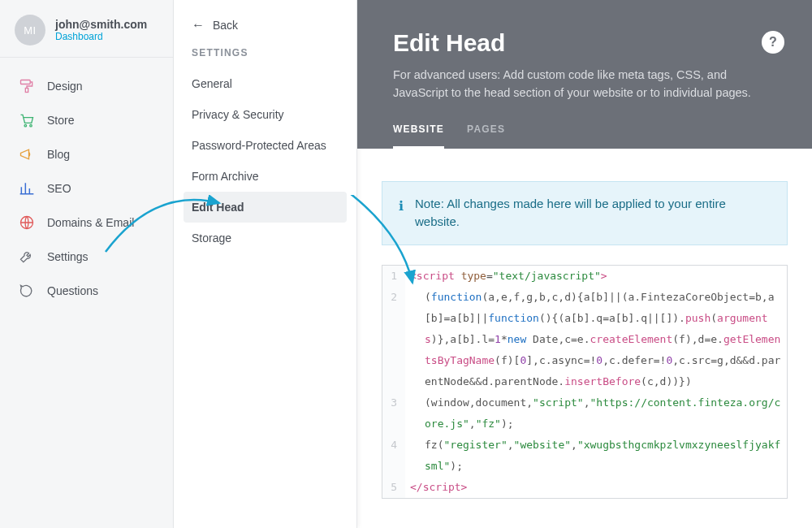 This screenshot has width=812, height=528. What do you see at coordinates (226, 25) in the screenshot?
I see `back-label: Back` at bounding box center [226, 25].